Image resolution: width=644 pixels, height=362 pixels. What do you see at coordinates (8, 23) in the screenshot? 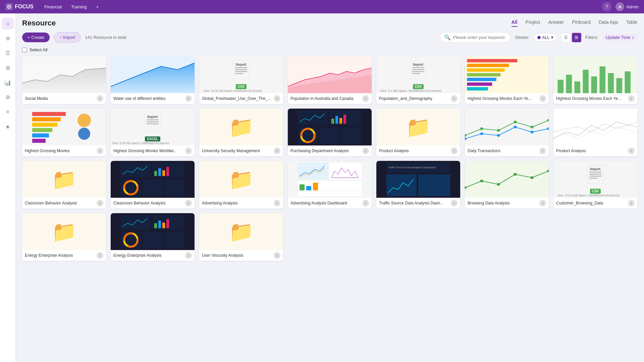
I see `sidebar-home: ⌂` at bounding box center [8, 23].